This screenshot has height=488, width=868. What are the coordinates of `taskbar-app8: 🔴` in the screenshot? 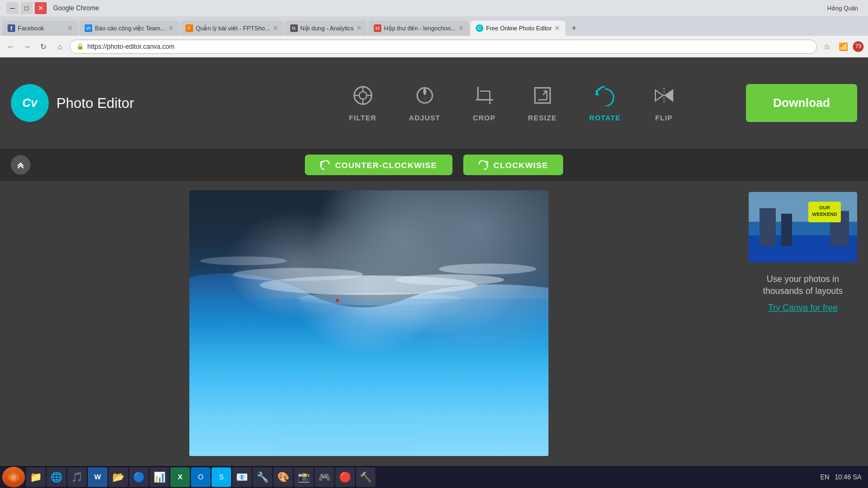 It's located at (345, 477).